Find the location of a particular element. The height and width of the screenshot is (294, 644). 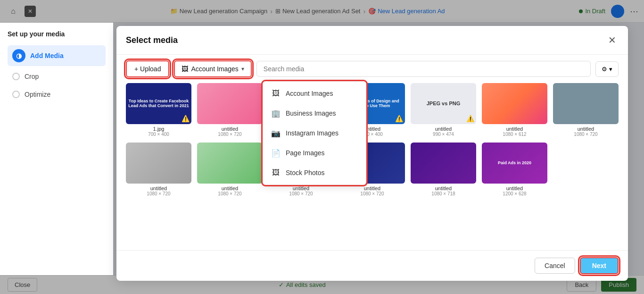

cancel-button: Cancel is located at coordinates (555, 266).